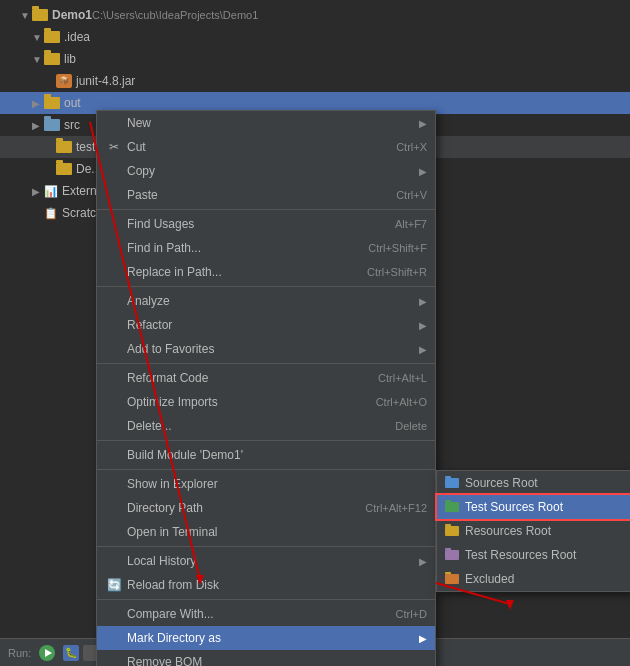  What do you see at coordinates (534, 483) in the screenshot?
I see `submenu-item-sources-root: Sources Root` at bounding box center [534, 483].